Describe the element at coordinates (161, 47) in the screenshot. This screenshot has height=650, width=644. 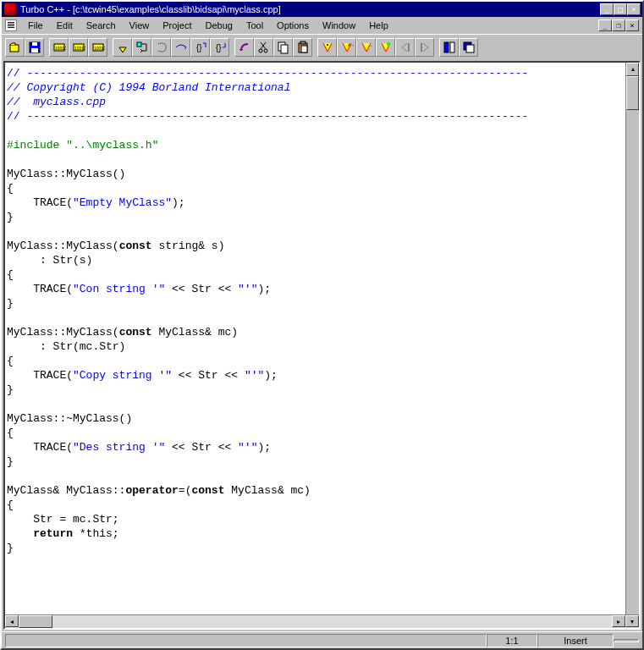
I see `trace-icon` at that location.